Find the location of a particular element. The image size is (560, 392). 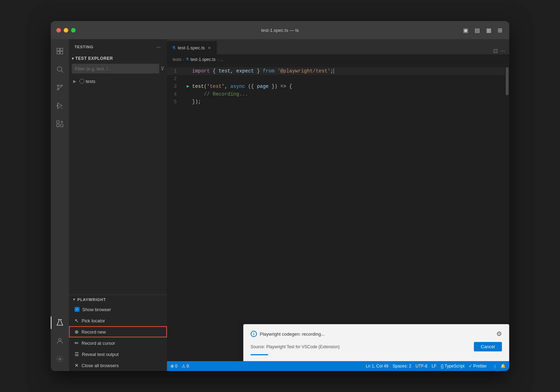

status-encoding: UTF-8 is located at coordinates (421, 366).